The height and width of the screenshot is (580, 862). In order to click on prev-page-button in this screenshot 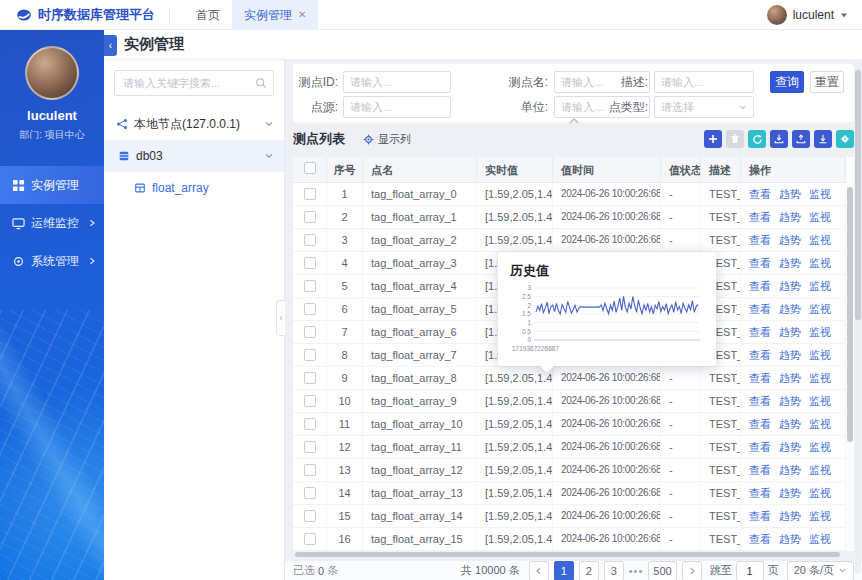, I will do `click(539, 570)`.